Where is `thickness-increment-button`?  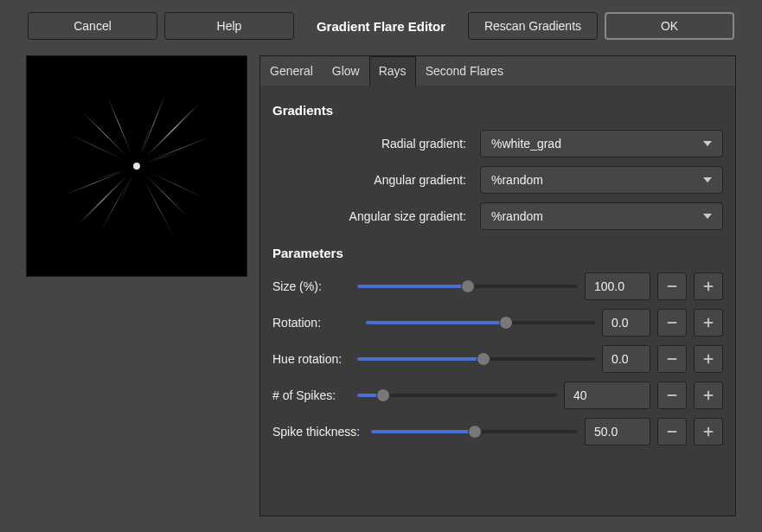
thickness-increment-button is located at coordinates (708, 432).